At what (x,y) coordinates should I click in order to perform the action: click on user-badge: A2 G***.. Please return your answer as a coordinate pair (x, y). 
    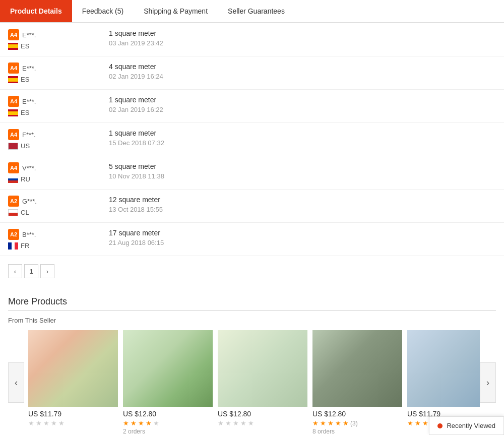
    Looking at the image, I should click on (58, 201).